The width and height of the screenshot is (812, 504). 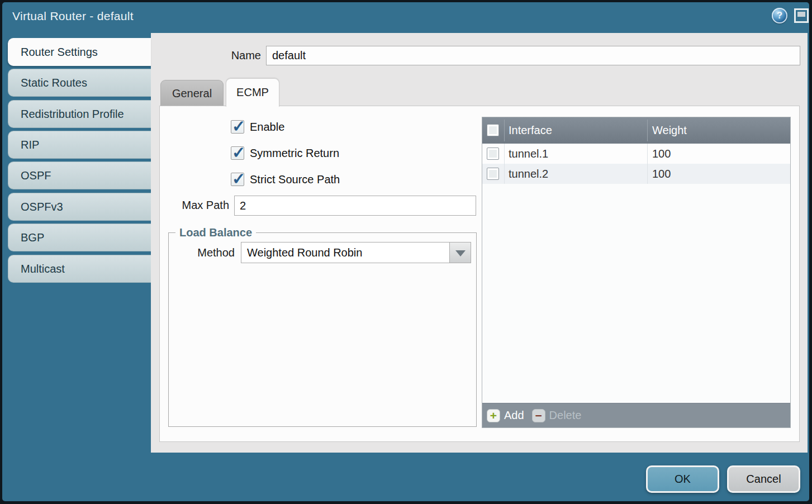 I want to click on table-toolbar: + Add − Delete, so click(x=636, y=415).